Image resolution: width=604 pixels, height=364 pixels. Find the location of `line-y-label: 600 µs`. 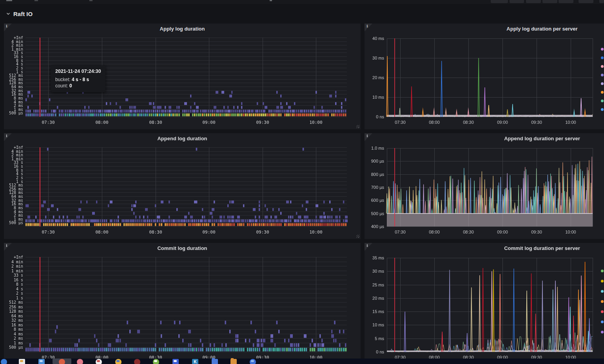

line-y-label: 600 µs is located at coordinates (375, 200).